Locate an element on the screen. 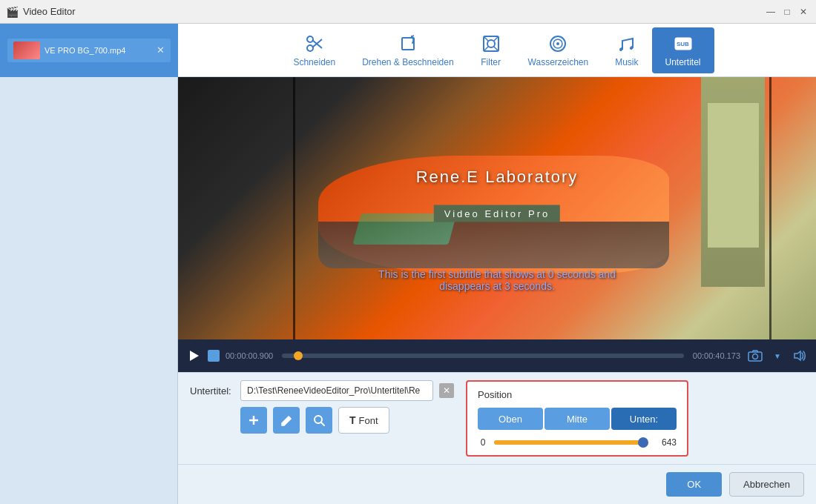 The width and height of the screenshot is (816, 504). cancel-button: Abbrechen is located at coordinates (767, 485).